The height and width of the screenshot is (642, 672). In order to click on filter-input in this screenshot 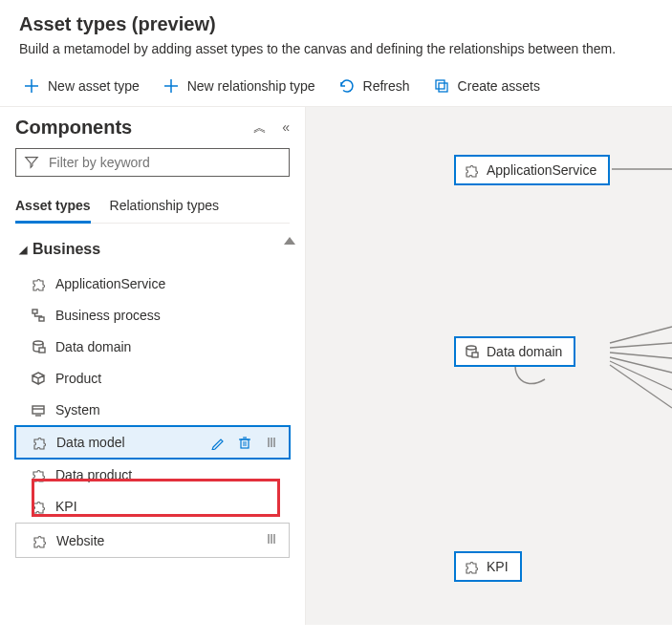, I will do `click(164, 162)`.